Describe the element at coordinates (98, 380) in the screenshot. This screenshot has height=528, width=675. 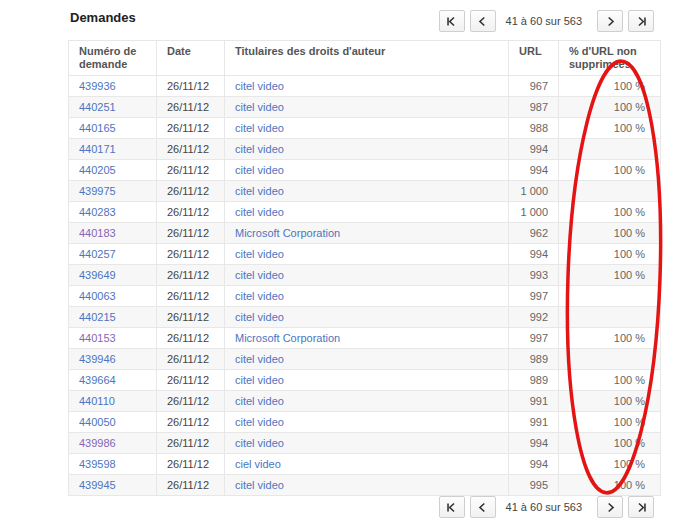
I see `request-id-link: 439664` at that location.